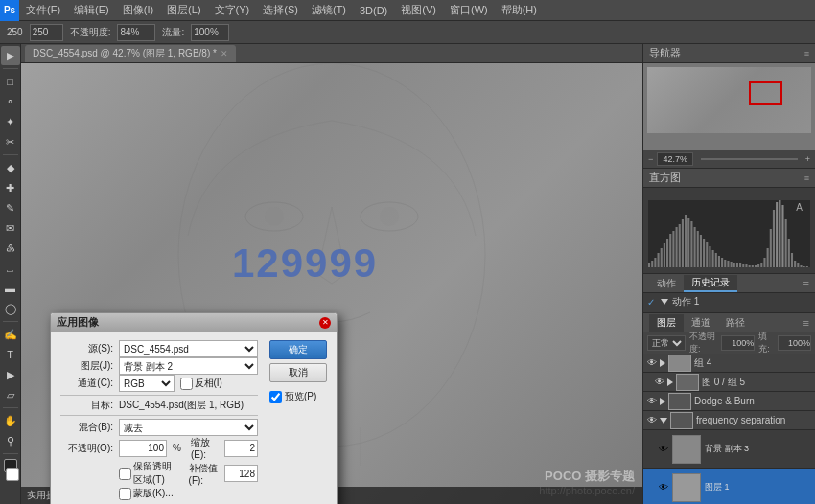 The image size is (815, 504). What do you see at coordinates (735, 323) in the screenshot?
I see `tab-paths: 路径` at bounding box center [735, 323].